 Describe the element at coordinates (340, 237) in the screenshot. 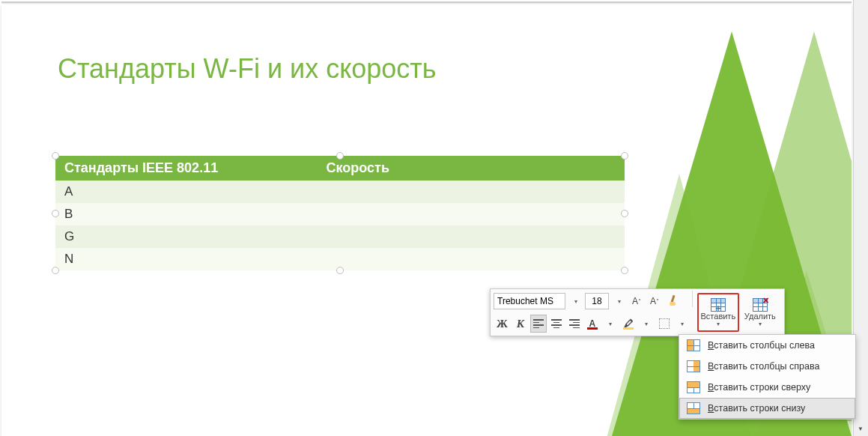

I see `table-row: G` at that location.